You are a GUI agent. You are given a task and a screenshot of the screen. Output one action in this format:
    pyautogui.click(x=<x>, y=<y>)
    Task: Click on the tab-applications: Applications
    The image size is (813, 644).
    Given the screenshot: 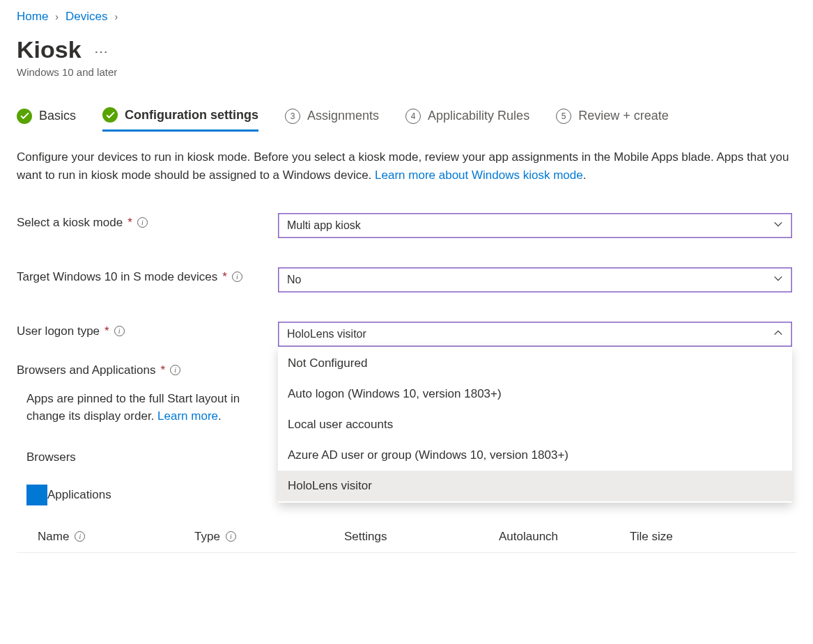 What is the action you would take?
    pyautogui.click(x=79, y=495)
    